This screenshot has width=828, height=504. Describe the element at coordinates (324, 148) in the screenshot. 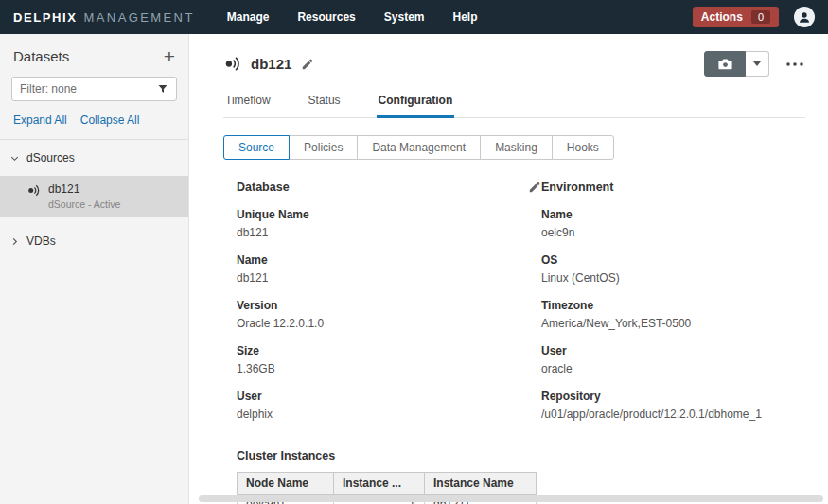

I see `subtab-policies: Policies` at that location.